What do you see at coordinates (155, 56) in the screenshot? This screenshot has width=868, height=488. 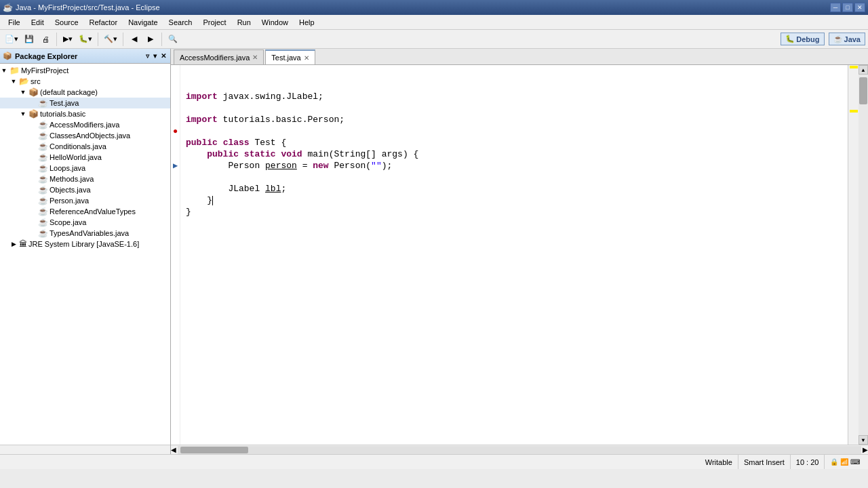 I see `pe-filter-btn: ▾` at bounding box center [155, 56].